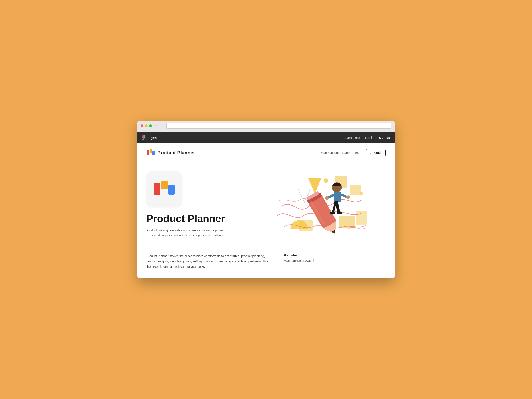  I want to click on plugin-name-large: Product Planner, so click(193, 219).